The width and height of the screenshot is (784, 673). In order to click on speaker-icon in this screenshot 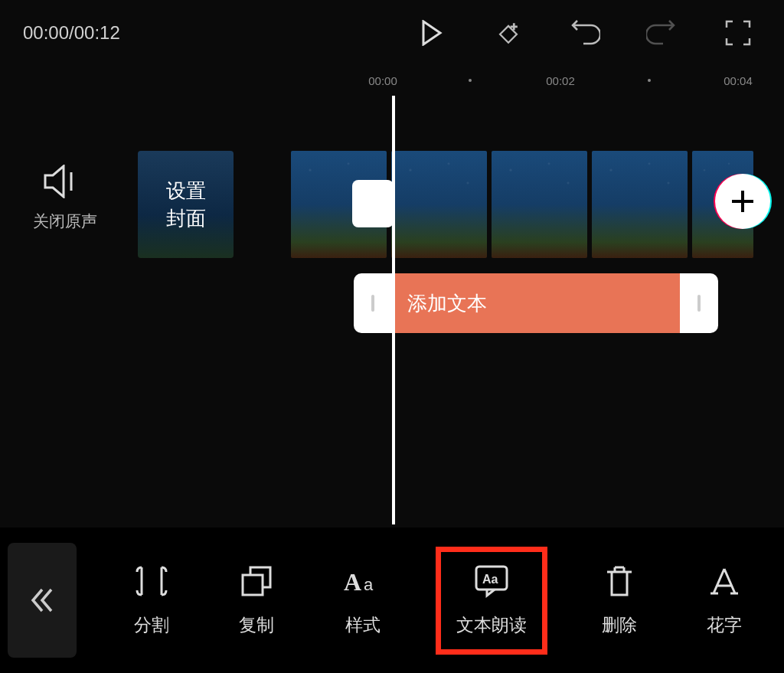, I will do `click(65, 181)`.